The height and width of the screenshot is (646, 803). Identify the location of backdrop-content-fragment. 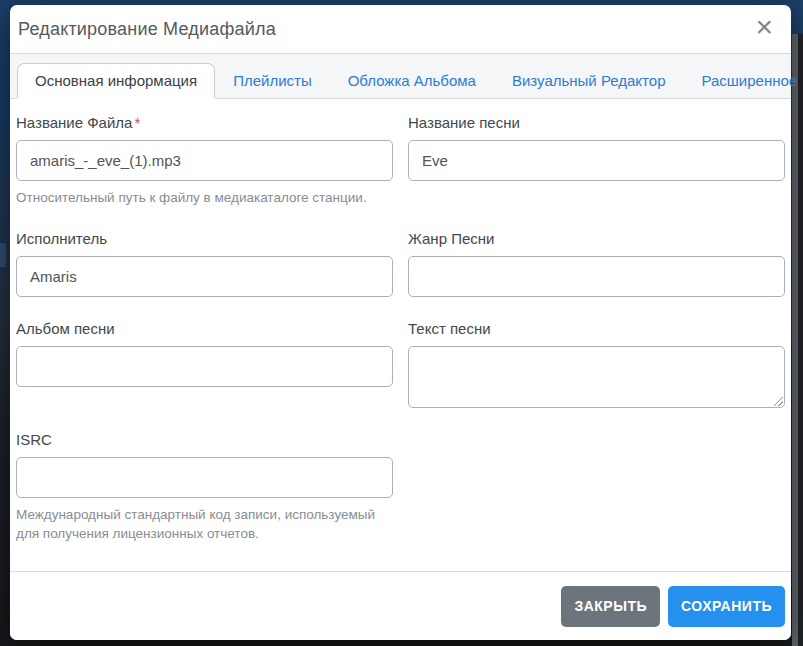
(3, 255).